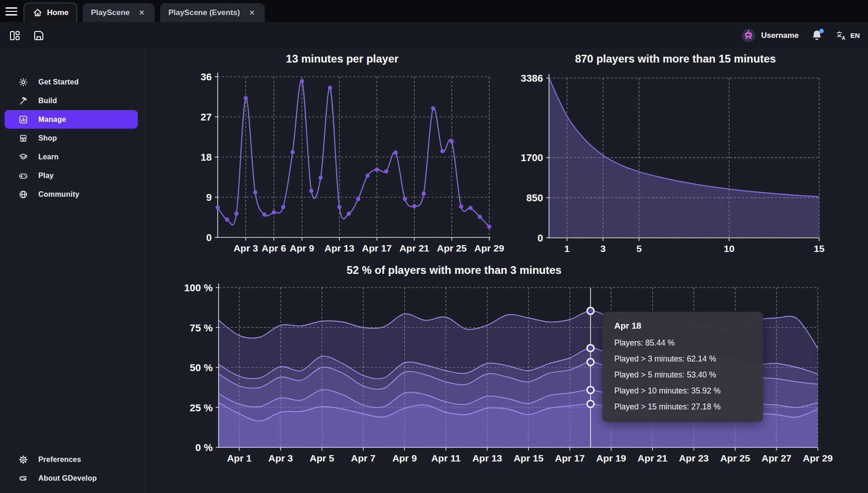  Describe the element at coordinates (683, 375) in the screenshot. I see `tooltip-line: Played > 5 minutes: 53.40 %` at that location.